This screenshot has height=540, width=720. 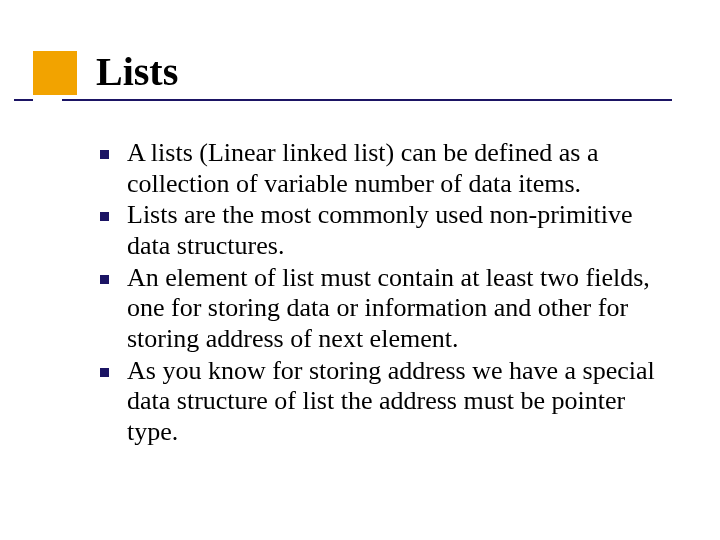 I want to click on list-item: An element of list must contain at least…, so click(x=390, y=309).